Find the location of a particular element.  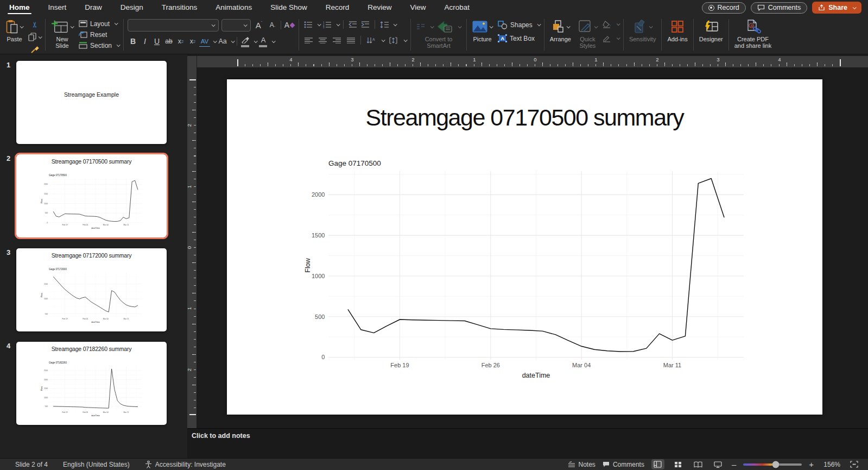

picture-button: Picture is located at coordinates (482, 30).